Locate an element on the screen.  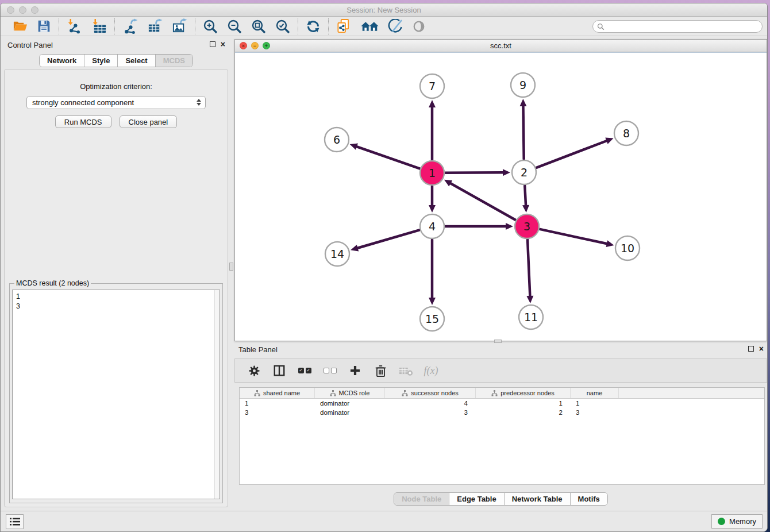
tab-style: Style is located at coordinates (101, 61).